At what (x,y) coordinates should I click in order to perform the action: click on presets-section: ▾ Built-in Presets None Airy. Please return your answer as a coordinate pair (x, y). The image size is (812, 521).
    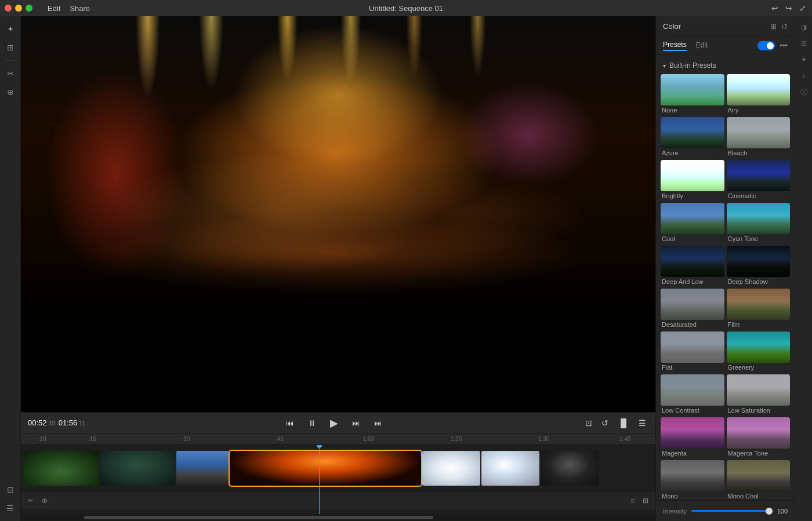
    Looking at the image, I should click on (725, 277).